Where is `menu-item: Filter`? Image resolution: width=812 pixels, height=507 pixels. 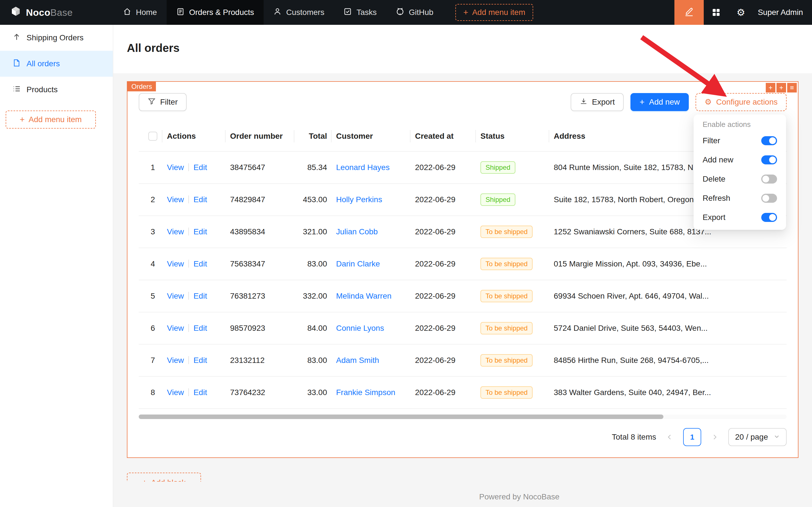
menu-item: Filter is located at coordinates (740, 141).